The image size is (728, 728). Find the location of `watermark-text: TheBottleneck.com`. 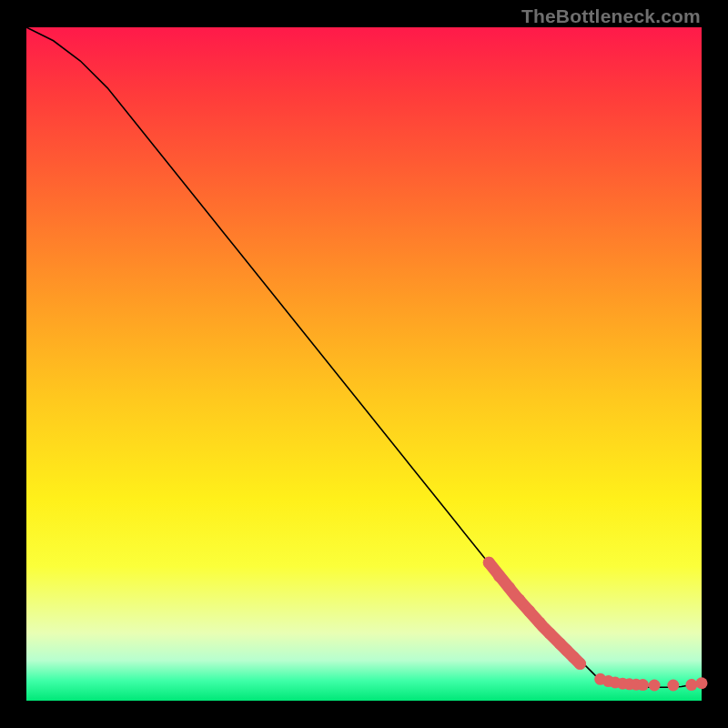

watermark-text: TheBottleneck.com is located at coordinates (612, 16).